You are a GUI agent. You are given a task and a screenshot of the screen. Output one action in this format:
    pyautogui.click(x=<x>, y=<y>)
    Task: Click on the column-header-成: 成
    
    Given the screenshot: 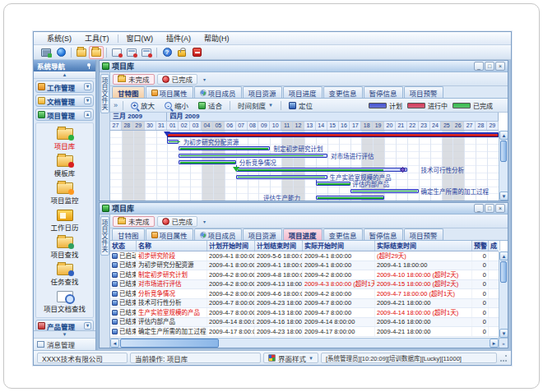 What is the action you would take?
    pyautogui.click(x=494, y=246)
    